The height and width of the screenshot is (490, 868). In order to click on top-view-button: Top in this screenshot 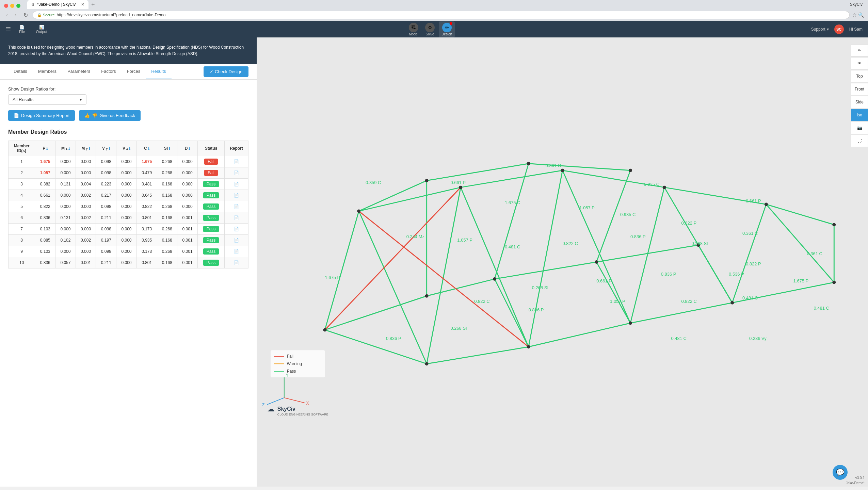, I will do `click(859, 76)`.